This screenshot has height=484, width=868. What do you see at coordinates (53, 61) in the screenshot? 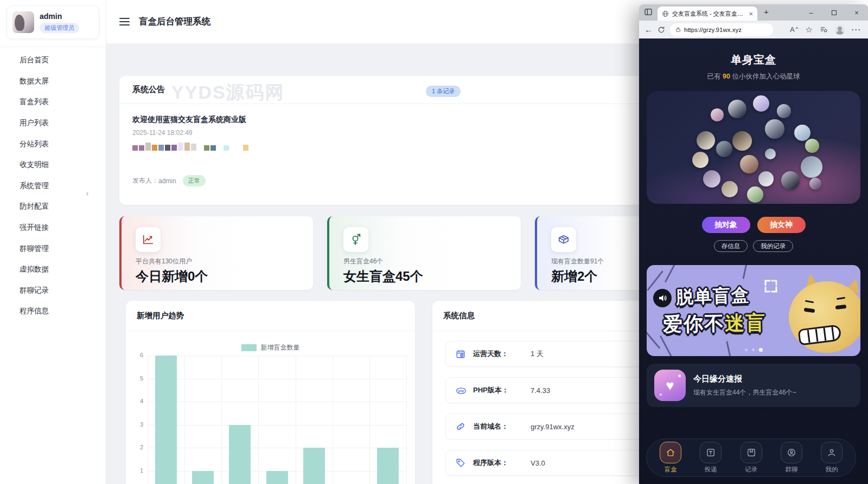
I see `sidebar-item: 后台首页` at bounding box center [53, 61].